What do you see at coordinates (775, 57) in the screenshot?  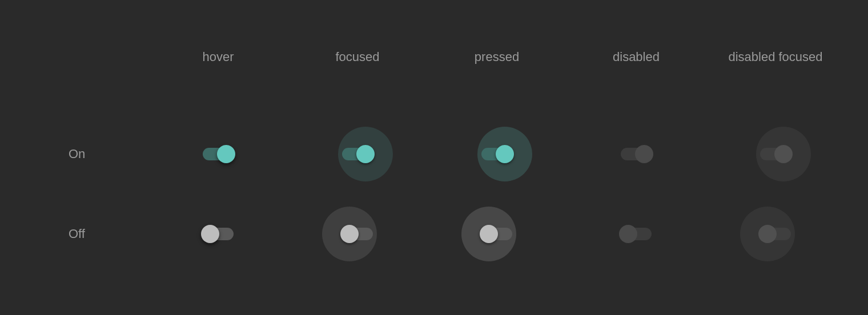 I see `column-header-disabled-focused: disabled focused` at bounding box center [775, 57].